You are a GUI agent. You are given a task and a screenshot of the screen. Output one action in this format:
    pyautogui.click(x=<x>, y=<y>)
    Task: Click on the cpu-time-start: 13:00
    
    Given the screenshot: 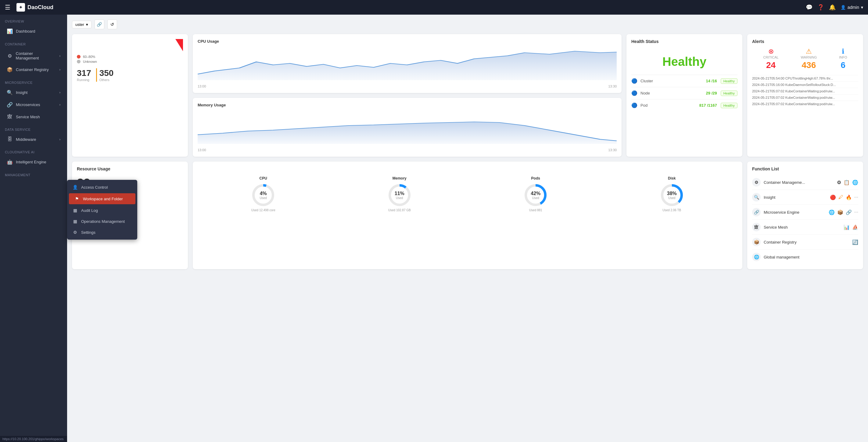 What is the action you would take?
    pyautogui.click(x=202, y=86)
    